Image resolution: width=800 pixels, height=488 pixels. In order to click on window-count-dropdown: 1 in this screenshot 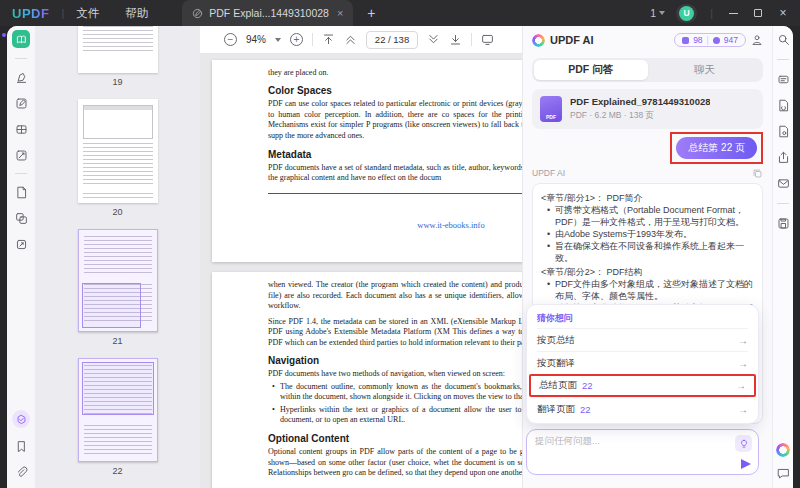, I will do `click(658, 13)`.